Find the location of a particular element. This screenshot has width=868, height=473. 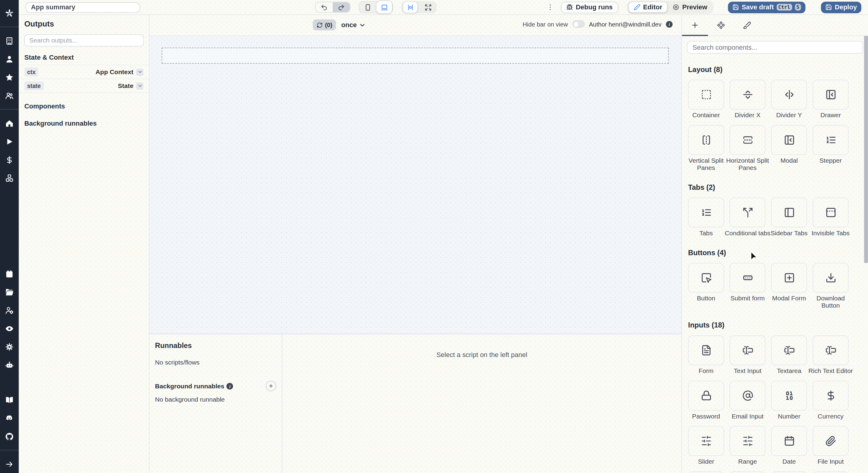

desktop-view-button is located at coordinates (384, 7).